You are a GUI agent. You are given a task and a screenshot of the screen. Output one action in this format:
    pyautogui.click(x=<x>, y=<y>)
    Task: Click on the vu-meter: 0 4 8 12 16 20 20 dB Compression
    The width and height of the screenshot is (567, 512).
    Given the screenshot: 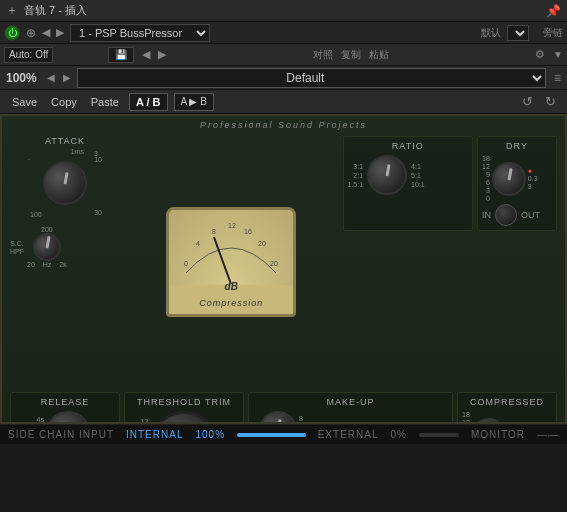 What is the action you would take?
    pyautogui.click(x=231, y=262)
    